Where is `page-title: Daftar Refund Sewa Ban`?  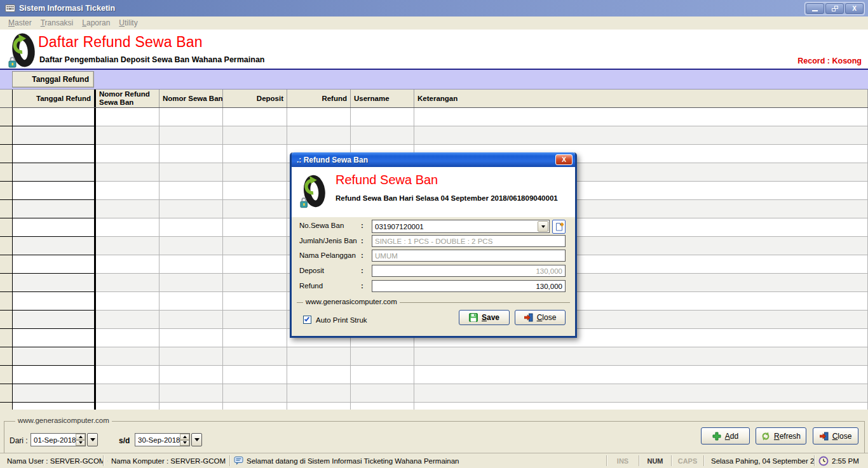
page-title: Daftar Refund Sewa Ban is located at coordinates (121, 42).